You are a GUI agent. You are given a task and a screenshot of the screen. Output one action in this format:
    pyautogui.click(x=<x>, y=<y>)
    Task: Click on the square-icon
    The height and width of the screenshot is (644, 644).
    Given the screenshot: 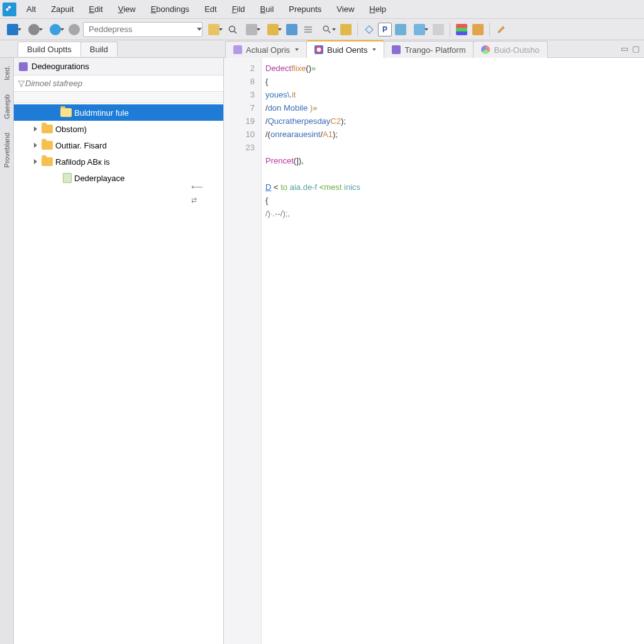 What is the action you would take?
    pyautogui.click(x=396, y=50)
    